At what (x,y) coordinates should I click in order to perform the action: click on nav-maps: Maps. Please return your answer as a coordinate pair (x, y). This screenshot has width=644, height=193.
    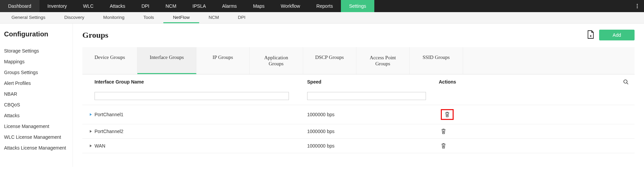
    Looking at the image, I should click on (259, 6).